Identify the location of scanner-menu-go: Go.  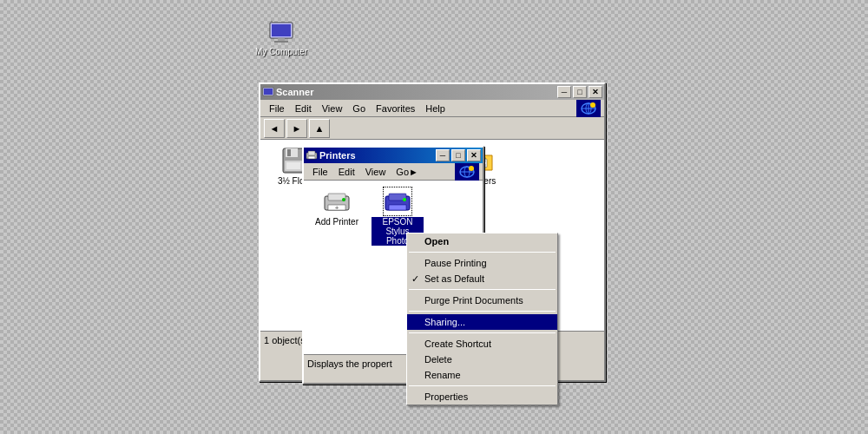
(359, 108).